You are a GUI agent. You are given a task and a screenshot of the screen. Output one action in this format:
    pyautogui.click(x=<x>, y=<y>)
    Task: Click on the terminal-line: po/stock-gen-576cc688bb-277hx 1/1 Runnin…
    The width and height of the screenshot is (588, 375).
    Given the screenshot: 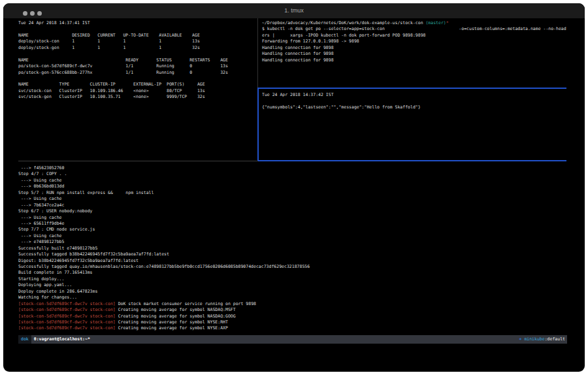 What is the action you would take?
    pyautogui.click(x=138, y=73)
    